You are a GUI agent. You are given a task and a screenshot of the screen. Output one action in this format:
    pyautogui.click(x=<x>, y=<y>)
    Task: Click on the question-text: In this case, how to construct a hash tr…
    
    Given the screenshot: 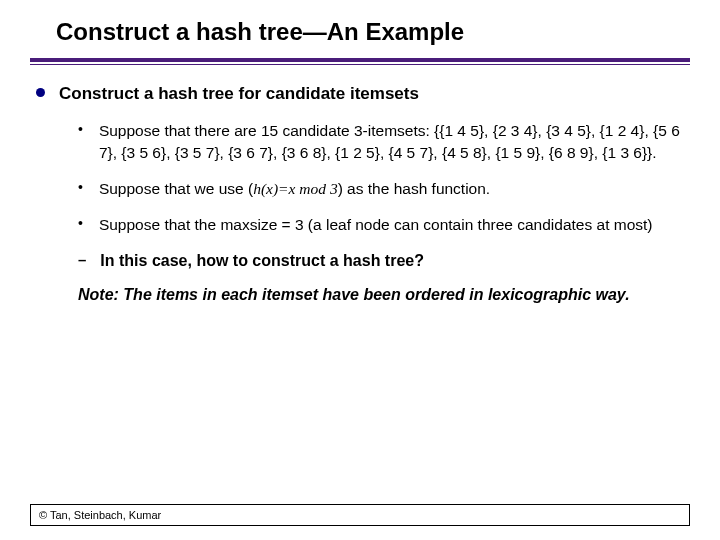 What is the action you would take?
    pyautogui.click(x=262, y=261)
    